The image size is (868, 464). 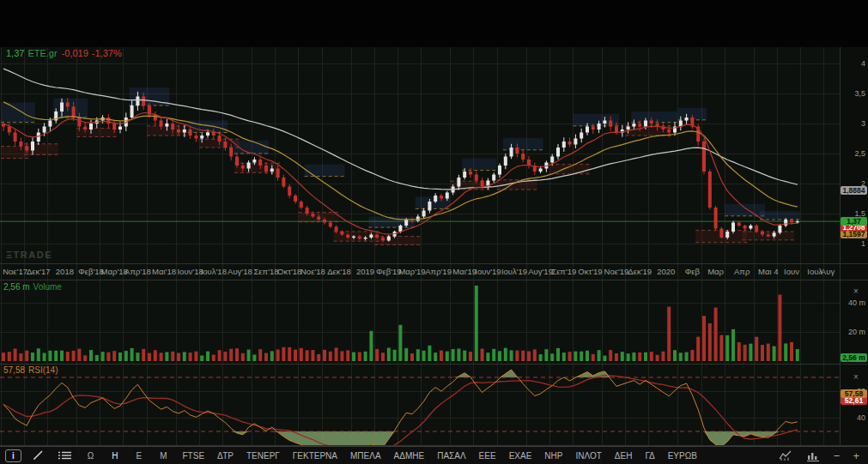 I want to click on price-change-pct: -1,37%, so click(x=106, y=53).